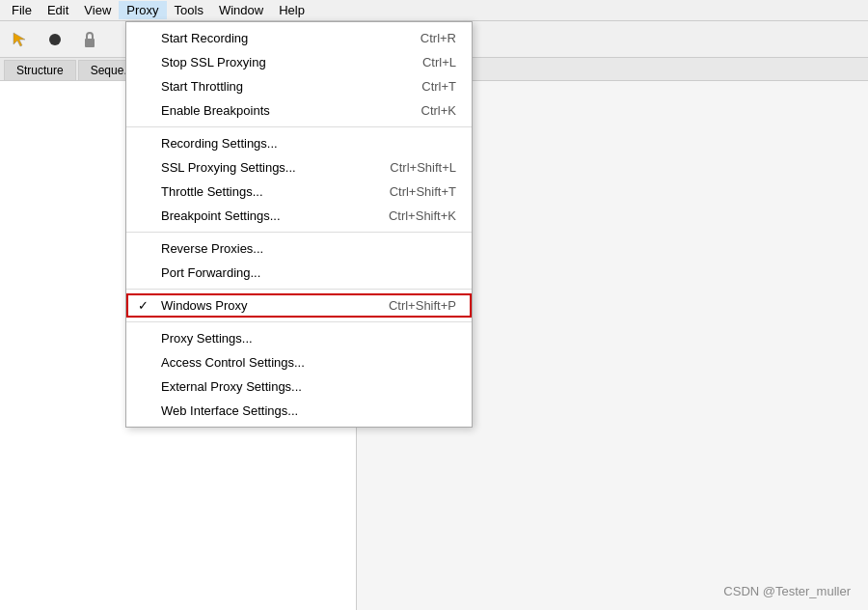  I want to click on menu-item-shortcut: Ctrl+K, so click(439, 110).